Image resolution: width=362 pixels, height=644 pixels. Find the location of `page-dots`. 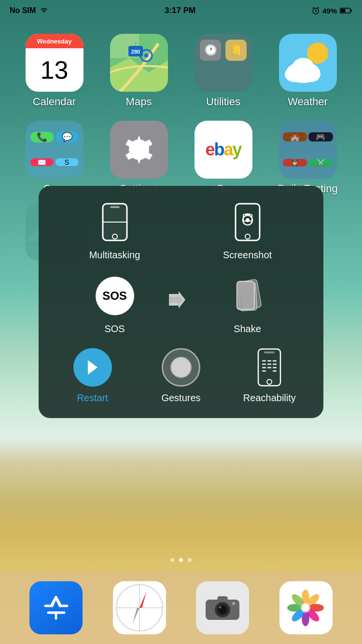

page-dots is located at coordinates (181, 560).